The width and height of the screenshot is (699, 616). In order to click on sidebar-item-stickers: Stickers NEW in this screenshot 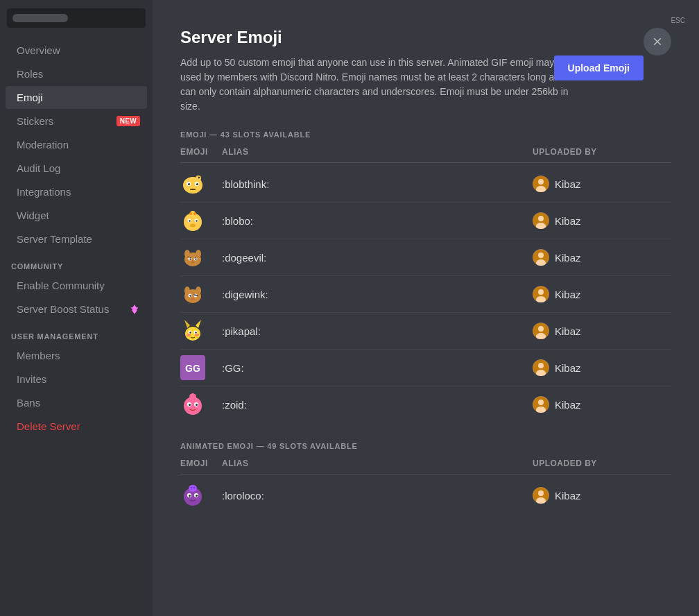, I will do `click(76, 121)`.